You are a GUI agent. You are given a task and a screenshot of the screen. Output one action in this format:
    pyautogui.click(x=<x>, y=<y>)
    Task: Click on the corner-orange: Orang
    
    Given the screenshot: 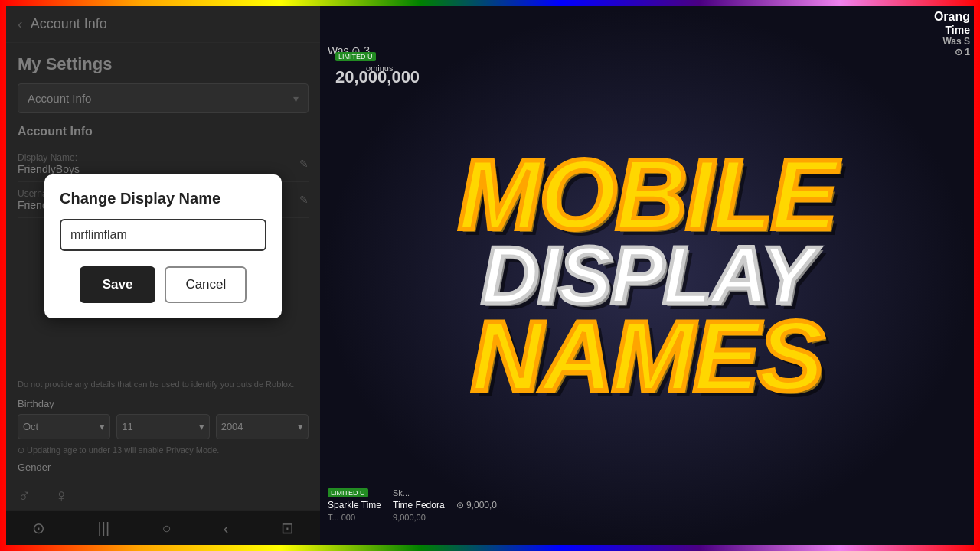 What is the action you would take?
    pyautogui.click(x=952, y=17)
    